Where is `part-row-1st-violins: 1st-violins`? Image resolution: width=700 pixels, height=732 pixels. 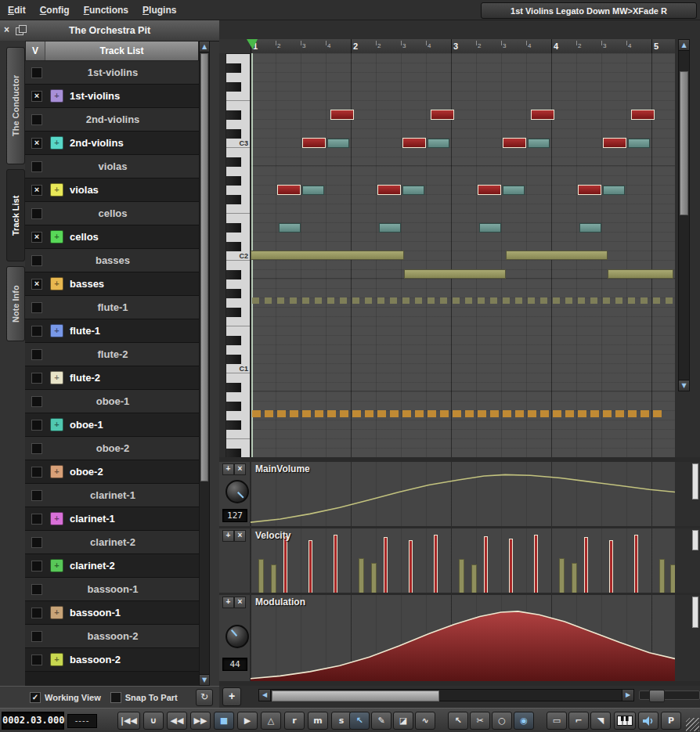
part-row-1st-violins: 1st-violins is located at coordinates (112, 73).